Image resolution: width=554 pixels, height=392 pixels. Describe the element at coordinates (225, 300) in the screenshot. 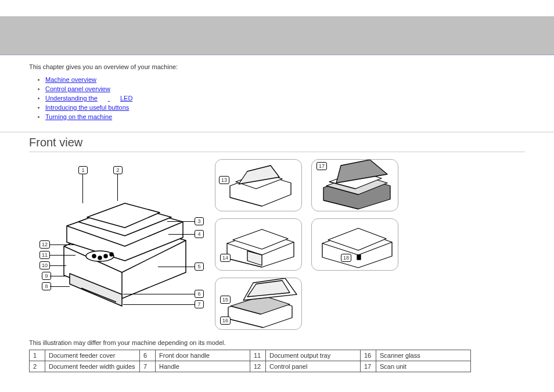

I see `callout-15: 15` at that location.